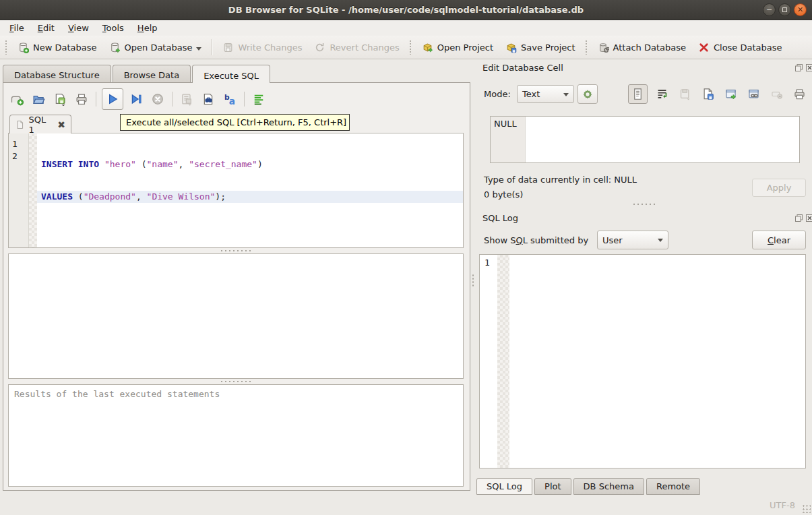  Describe the element at coordinates (473, 280) in the screenshot. I see `vertical-splitter-handle` at that location.